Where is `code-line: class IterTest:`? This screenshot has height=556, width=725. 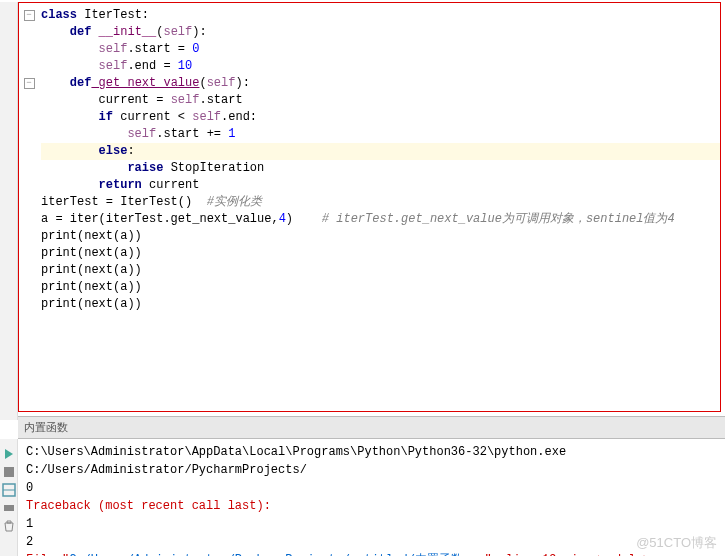 code-line: class IterTest: is located at coordinates (380, 16).